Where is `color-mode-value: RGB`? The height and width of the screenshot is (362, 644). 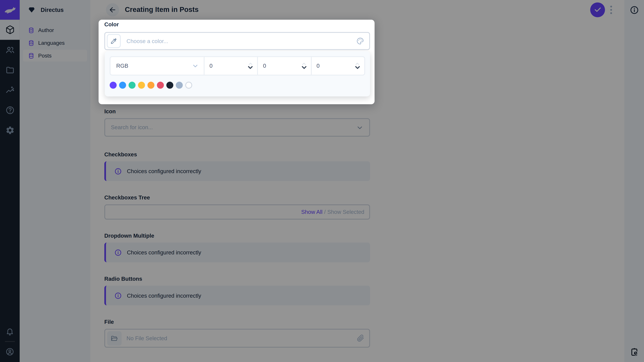
color-mode-value: RGB is located at coordinates (122, 66).